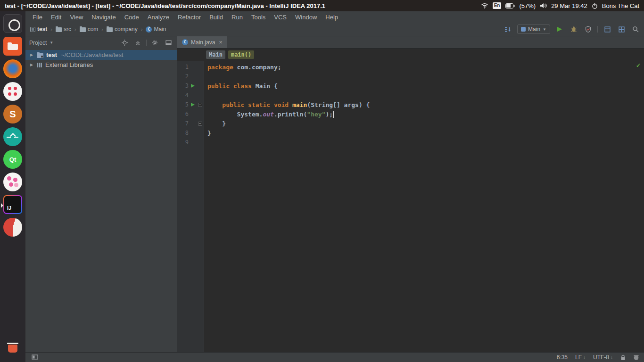 The width and height of the screenshot is (644, 362). What do you see at coordinates (104, 17) in the screenshot?
I see `menu-navigate: Navigate` at bounding box center [104, 17].